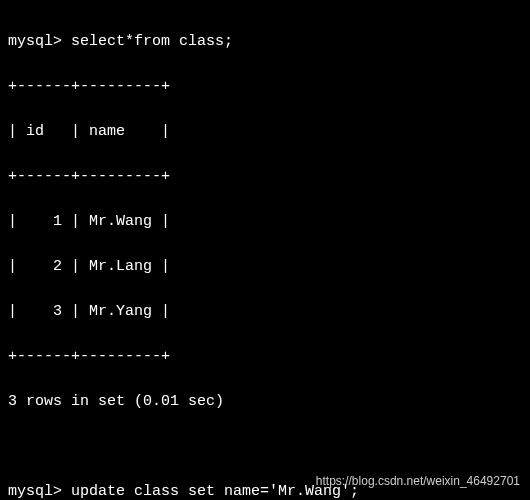  Describe the element at coordinates (418, 481) in the screenshot. I see `watermark: https://blog.csdn.net/weixin_46492701` at that location.